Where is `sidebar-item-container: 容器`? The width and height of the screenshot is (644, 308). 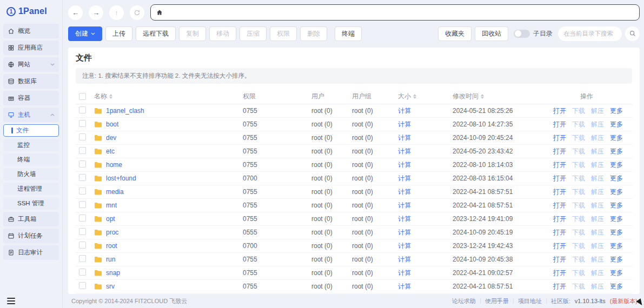 sidebar-item-container: 容器 is located at coordinates (31, 98).